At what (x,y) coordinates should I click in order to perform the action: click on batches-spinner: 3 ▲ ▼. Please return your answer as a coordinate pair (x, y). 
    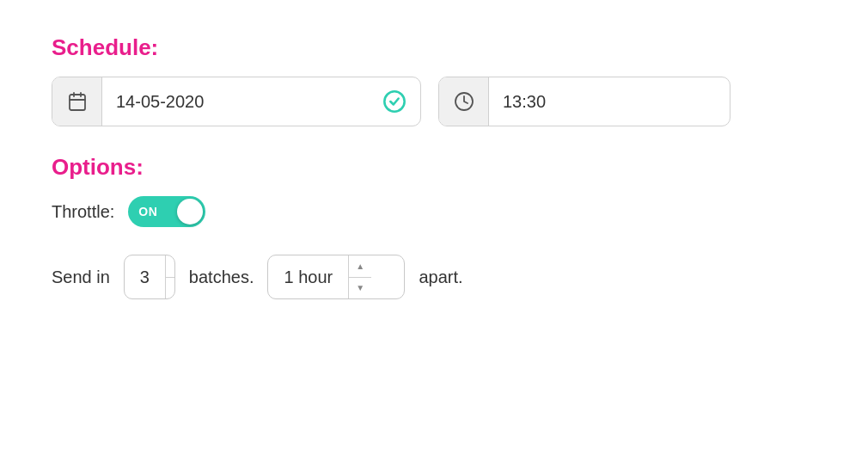
    Looking at the image, I should click on (150, 277).